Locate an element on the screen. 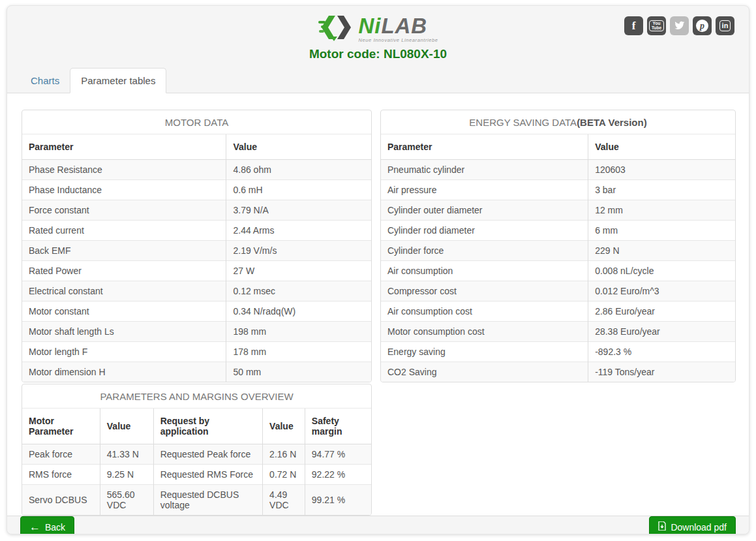 Image resolution: width=756 pixels, height=541 pixels. table-cell: Cylinder force is located at coordinates (485, 251).